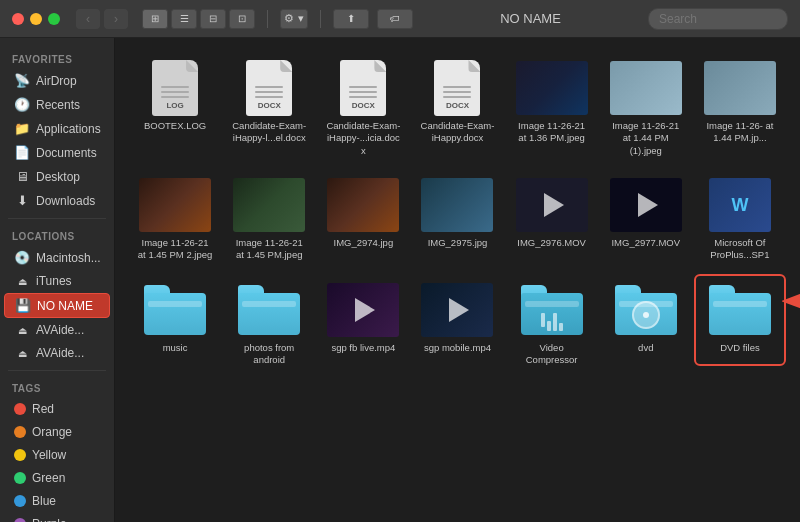 This screenshot has height=522, width=800. Describe the element at coordinates (457, 324) in the screenshot. I see `file-sgpmobile: sgp mobile.mp4` at that location.